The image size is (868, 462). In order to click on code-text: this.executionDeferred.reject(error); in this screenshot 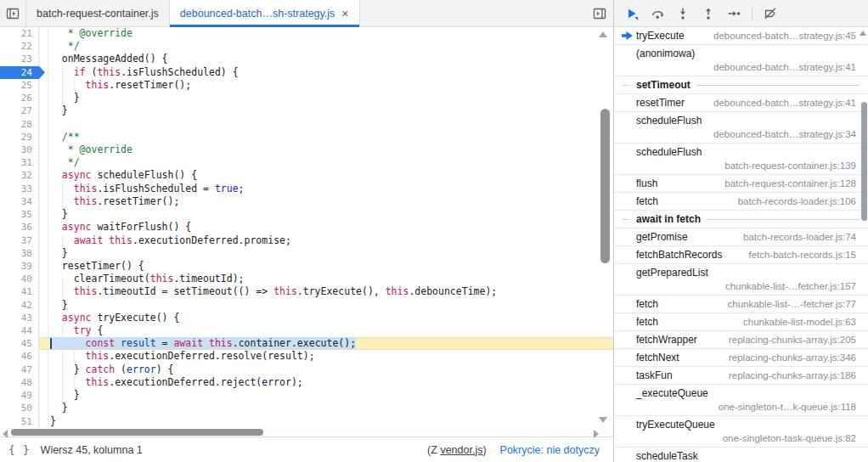, I will do `click(326, 382)`.